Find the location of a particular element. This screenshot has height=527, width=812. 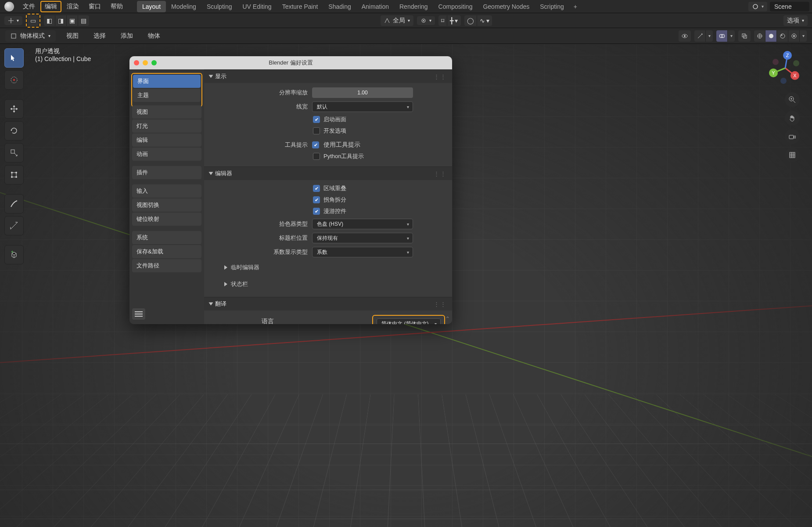

region-overlap-checkbox is located at coordinates (316, 188).